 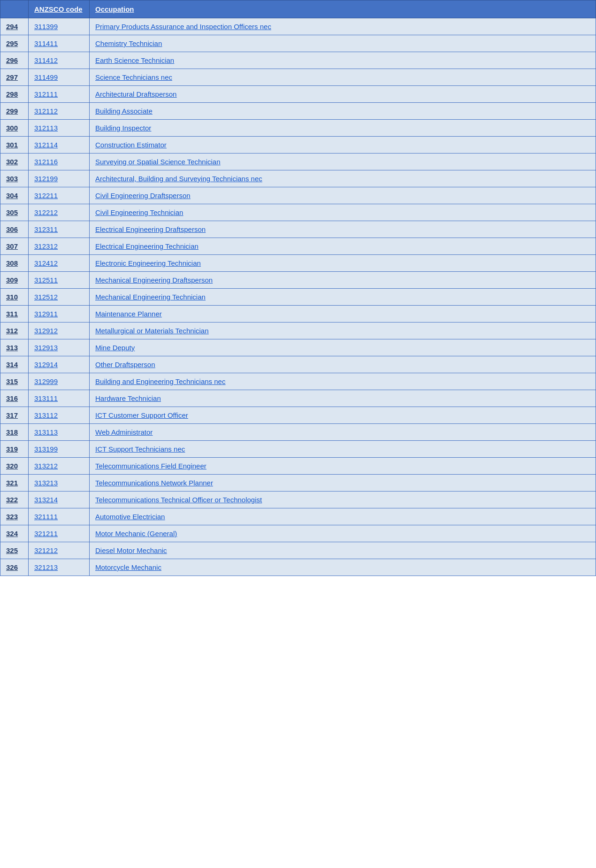 I want to click on occupation-name: Earth Science Technician, so click(x=343, y=61).